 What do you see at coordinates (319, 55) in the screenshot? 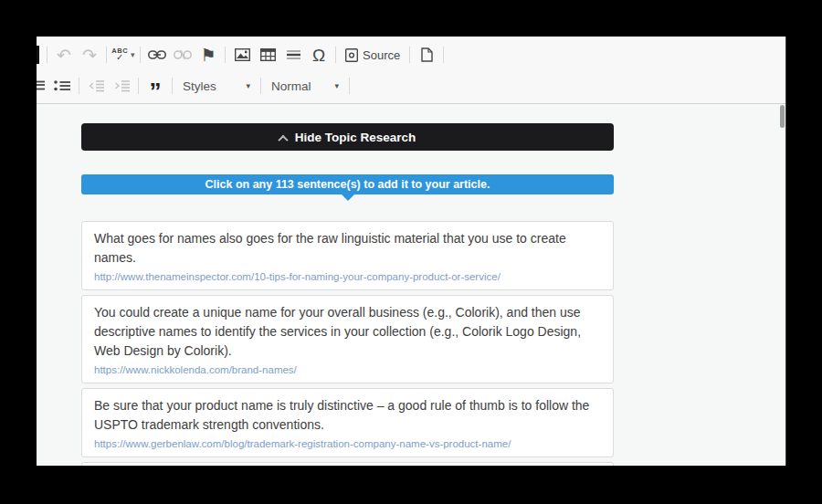
I see `special-character-icon: Ω` at bounding box center [319, 55].